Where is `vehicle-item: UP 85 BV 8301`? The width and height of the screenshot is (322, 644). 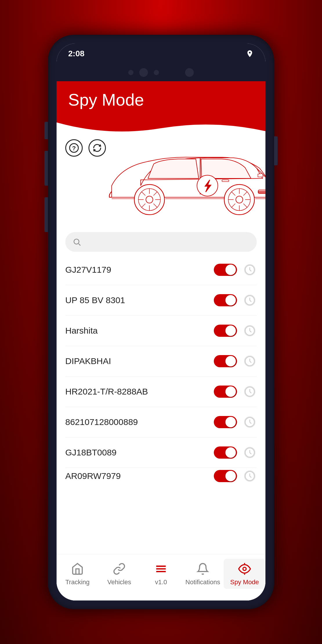 vehicle-item: UP 85 BV 8301 is located at coordinates (161, 301).